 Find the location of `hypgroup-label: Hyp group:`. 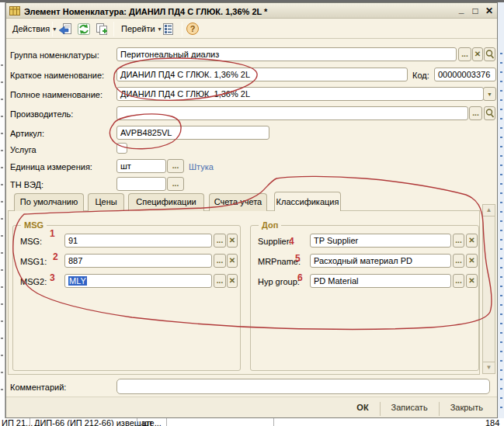

hypgroup-label: Hyp group: is located at coordinates (279, 282).